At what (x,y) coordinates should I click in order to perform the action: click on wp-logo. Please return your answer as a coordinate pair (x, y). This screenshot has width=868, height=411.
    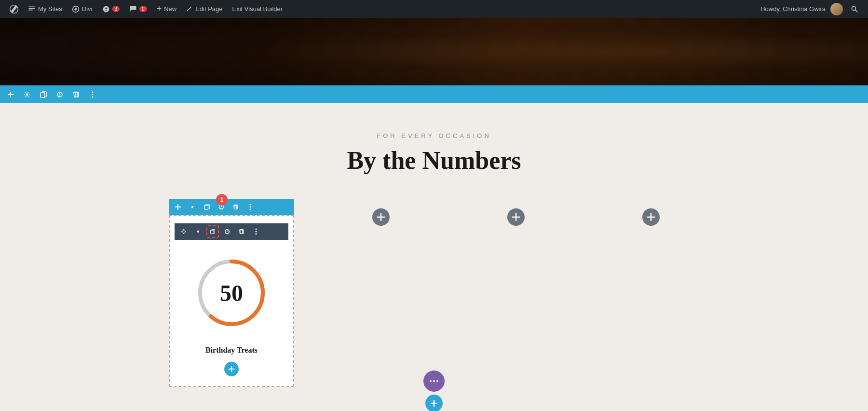
    Looking at the image, I should click on (14, 9).